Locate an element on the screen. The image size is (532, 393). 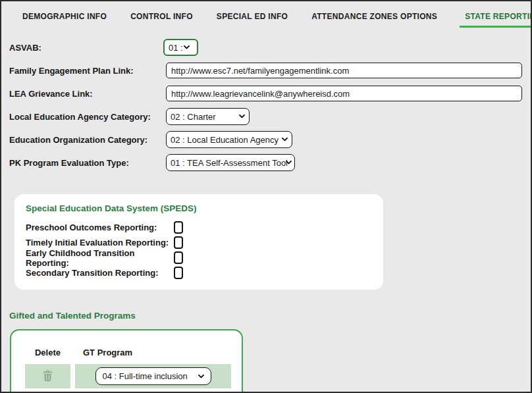
lea-category-row: Local Education Agency Category: 02 : Ch… is located at coordinates (266, 117).